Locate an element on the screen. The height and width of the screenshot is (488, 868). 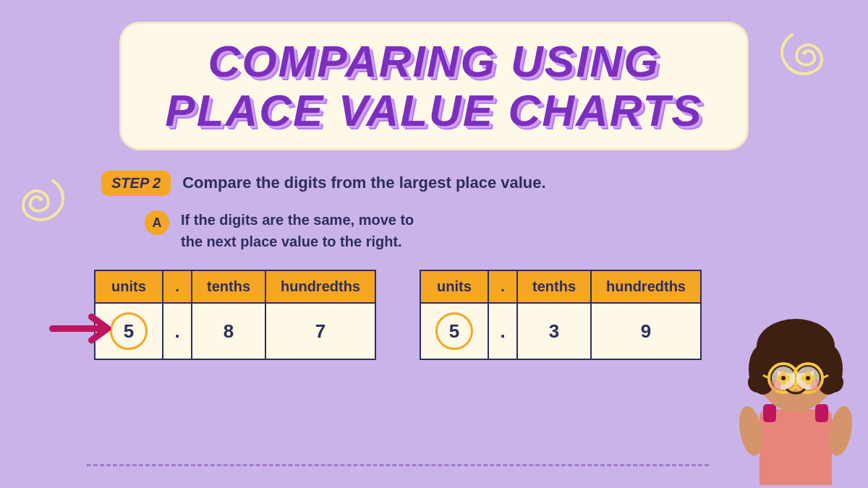
table2-cell-hundredths: 9 is located at coordinates (646, 331).